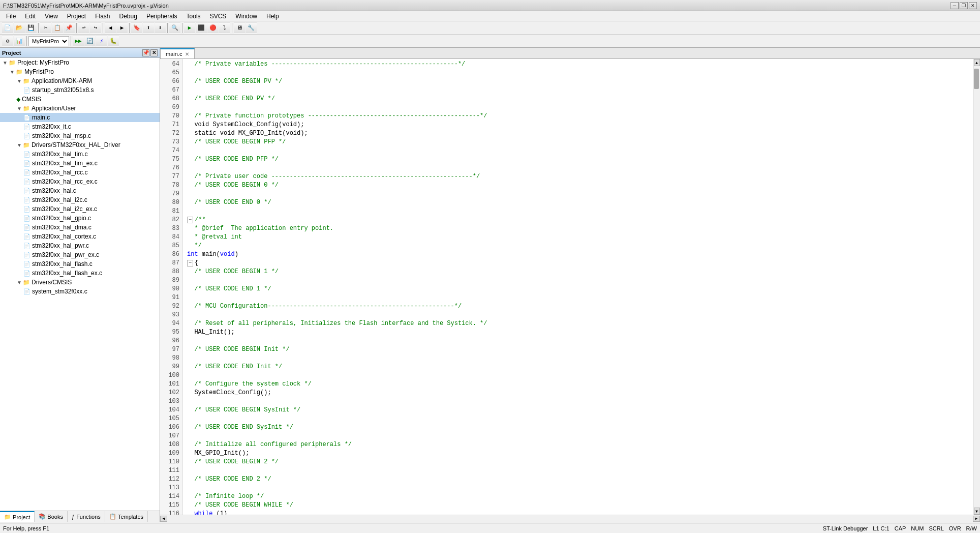 This screenshot has width=980, height=533. What do you see at coordinates (128, 16) in the screenshot?
I see `menu-item-debug: Debug` at bounding box center [128, 16].